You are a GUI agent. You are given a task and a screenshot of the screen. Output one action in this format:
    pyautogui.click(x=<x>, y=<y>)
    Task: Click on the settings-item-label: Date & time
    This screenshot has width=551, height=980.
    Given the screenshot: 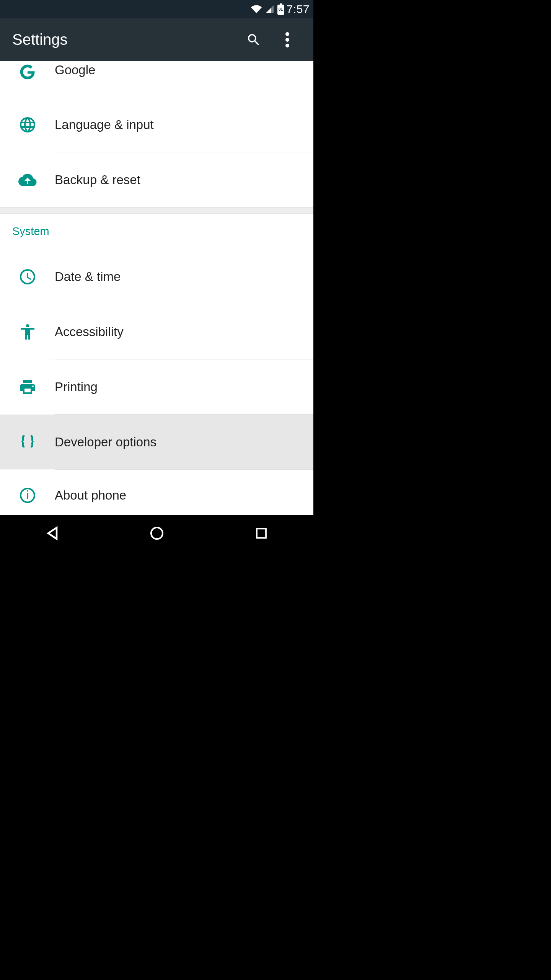 What is the action you would take?
    pyautogui.click(x=184, y=277)
    